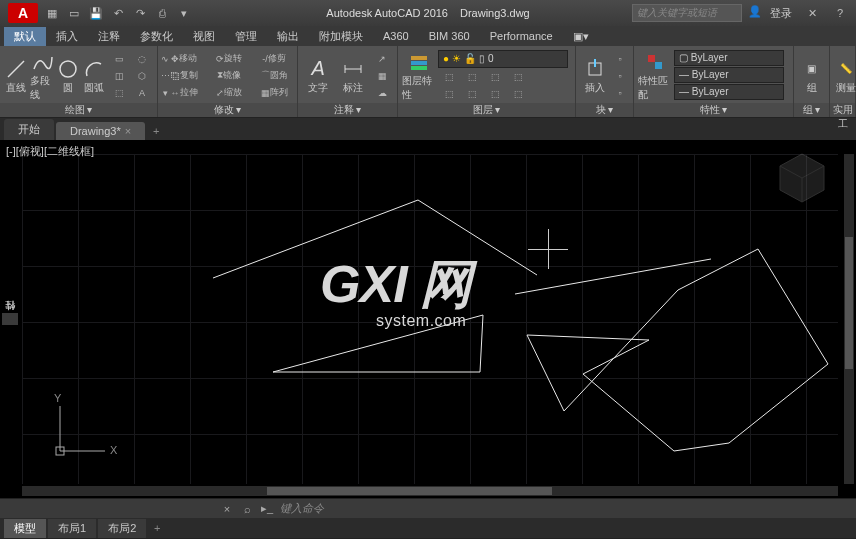 Image resolution: width=856 pixels, height=539 pixels. What do you see at coordinates (16, 76) in the screenshot?
I see `line-button: 直线` at bounding box center [16, 76].